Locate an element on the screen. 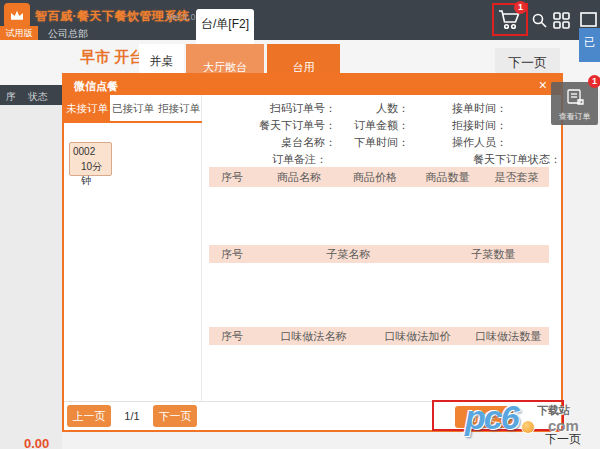  modal-footer: 上一页 1/1 下一页 拒接 is located at coordinates (312, 416).